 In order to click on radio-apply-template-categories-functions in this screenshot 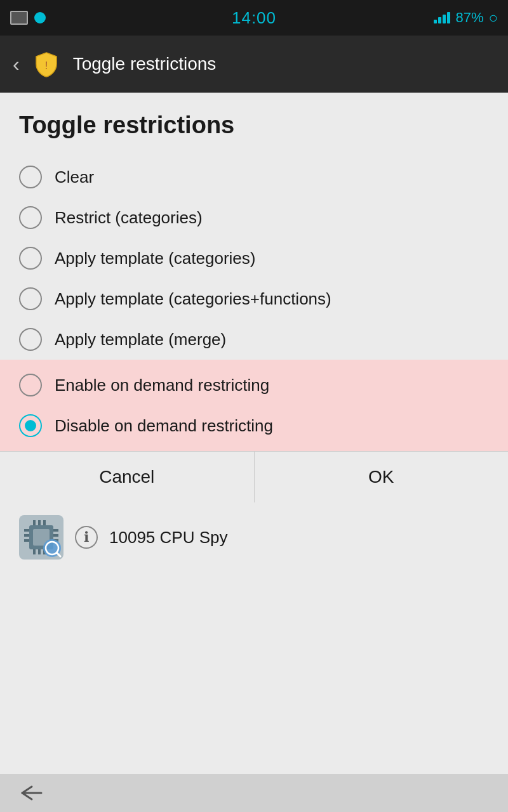, I will do `click(30, 299)`.